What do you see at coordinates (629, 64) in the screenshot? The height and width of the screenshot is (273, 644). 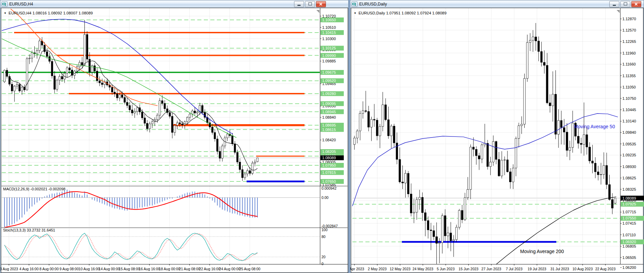 I see `svg-text: 1.11660` at bounding box center [629, 64].